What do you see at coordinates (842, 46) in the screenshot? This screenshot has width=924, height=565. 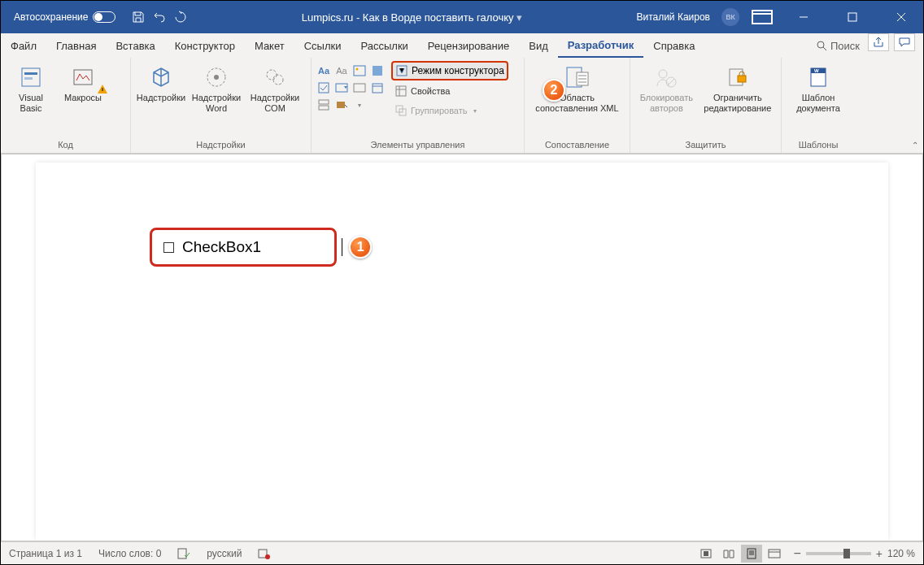 I see `search-box: Поиск` at bounding box center [842, 46].